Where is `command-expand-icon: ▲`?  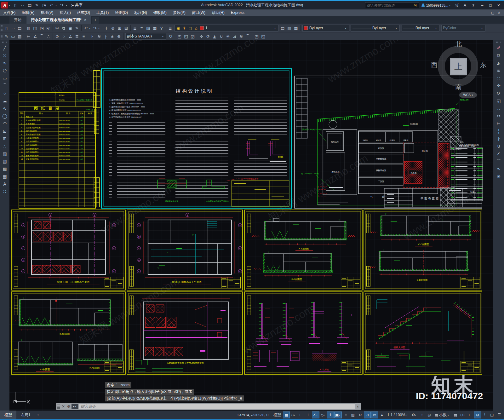 command-expand-icon: ▲ is located at coordinates (358, 406).